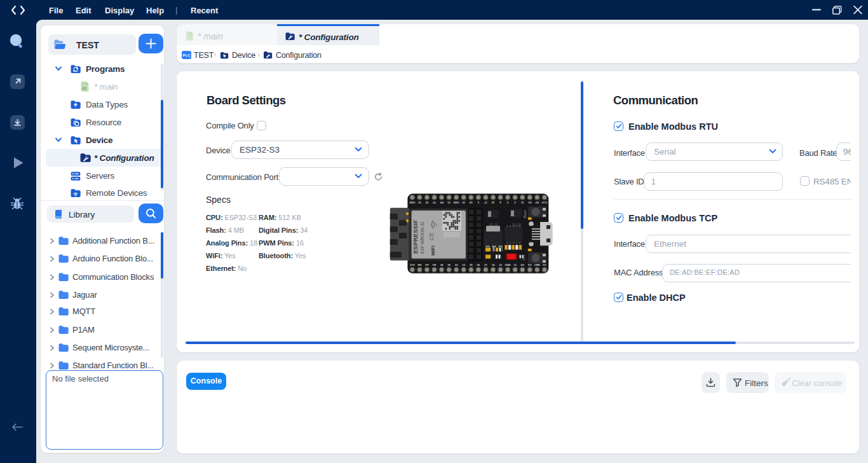 The height and width of the screenshot is (463, 868). Describe the element at coordinates (433, 251) in the screenshot. I see `svg-text: WiFi` at that location.